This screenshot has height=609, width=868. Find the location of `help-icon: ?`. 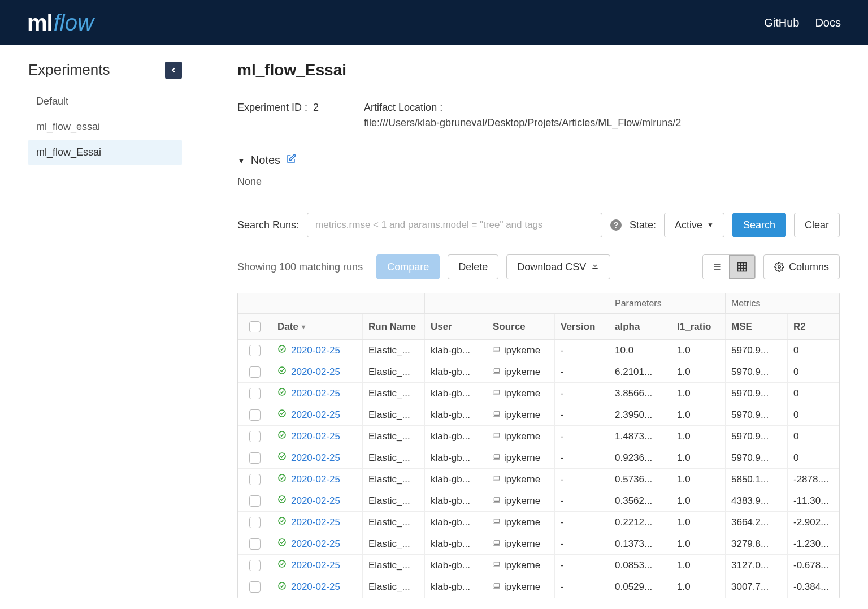

help-icon: ? is located at coordinates (616, 225).